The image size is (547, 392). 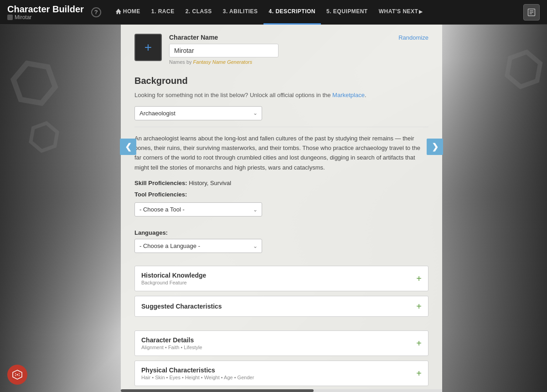 I want to click on languages-label: Languages:, so click(x=282, y=232).